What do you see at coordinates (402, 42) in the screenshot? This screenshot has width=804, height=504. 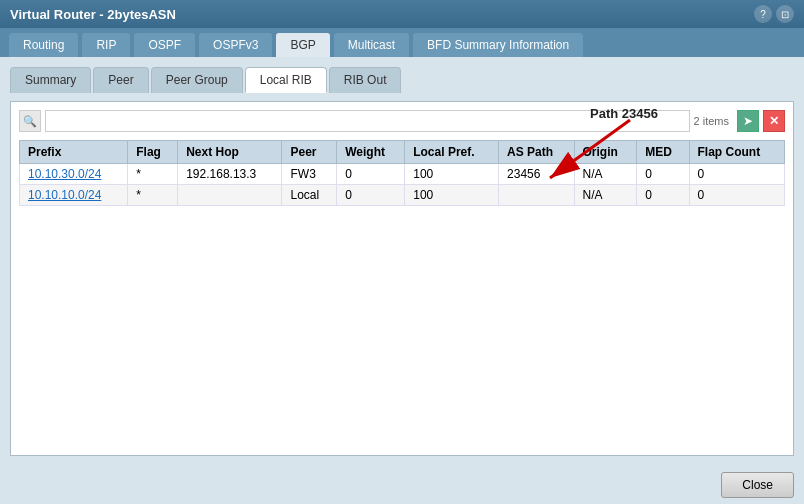 I see `main-tab-bar: Routing RIP OSPF OSPFv3 BGP Multicast BF…` at bounding box center [402, 42].